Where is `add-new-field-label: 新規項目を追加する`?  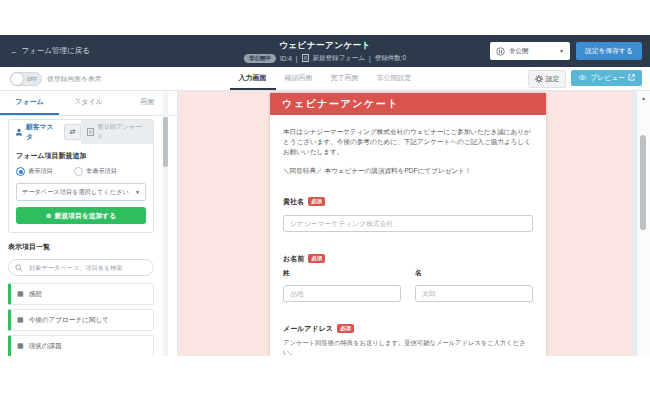 add-new-field-label: 新規項目を追加する is located at coordinates (86, 216).